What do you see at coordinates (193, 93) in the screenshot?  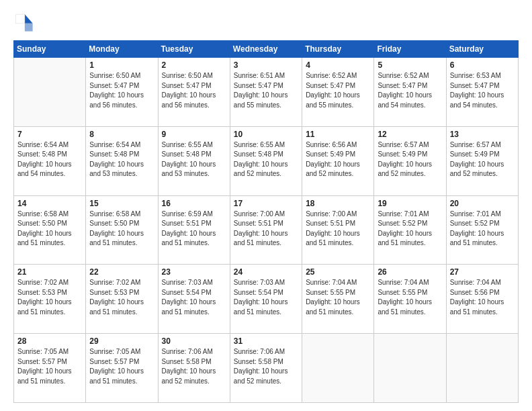 I see `calendar-cell: 2Sunrise: 6:50 AM Sunset: 5:47 PM Daylig…` at bounding box center [193, 93].